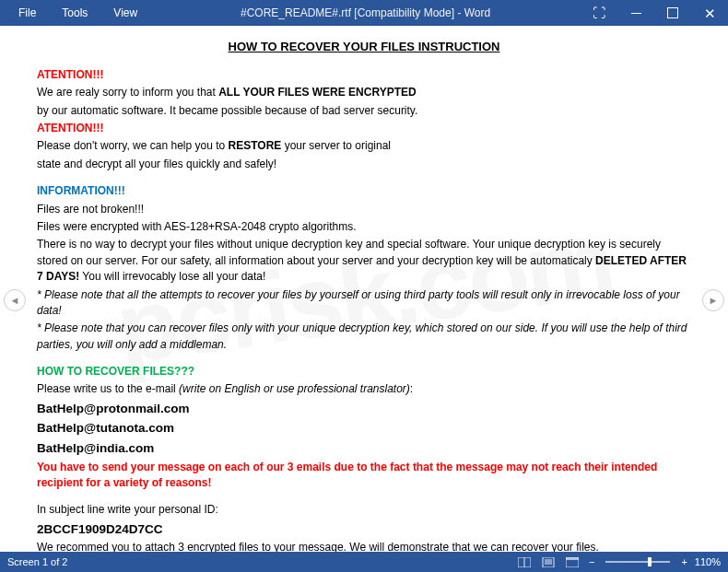  What do you see at coordinates (364, 13) in the screenshot?
I see `titlebar: File Tools View #CORE_README#.rtf [Compa…` at bounding box center [364, 13].